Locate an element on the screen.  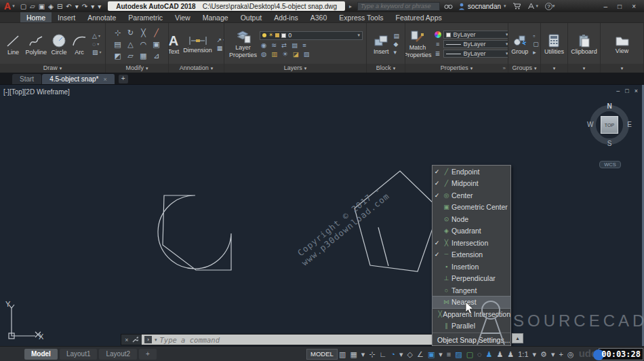
status-toggle-icon: ▾ is located at coordinates (441, 354).